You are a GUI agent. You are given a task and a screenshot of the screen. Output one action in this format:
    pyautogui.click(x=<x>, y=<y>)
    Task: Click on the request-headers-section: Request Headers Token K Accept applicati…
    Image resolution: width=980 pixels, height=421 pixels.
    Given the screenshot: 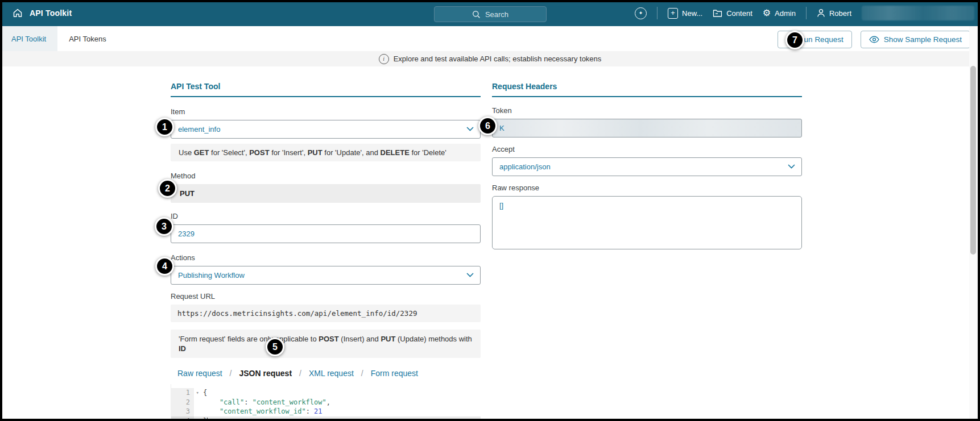 What is the action you would take?
    pyautogui.click(x=647, y=166)
    